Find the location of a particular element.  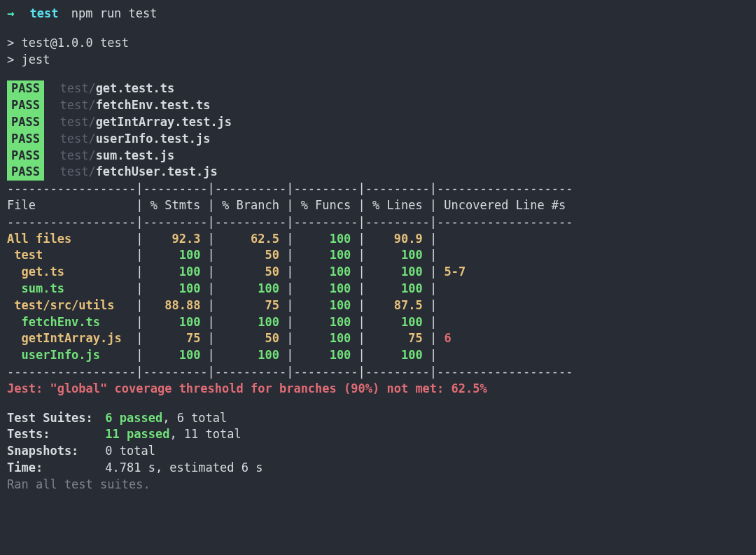

summary-label: Tests: is located at coordinates (52, 435).